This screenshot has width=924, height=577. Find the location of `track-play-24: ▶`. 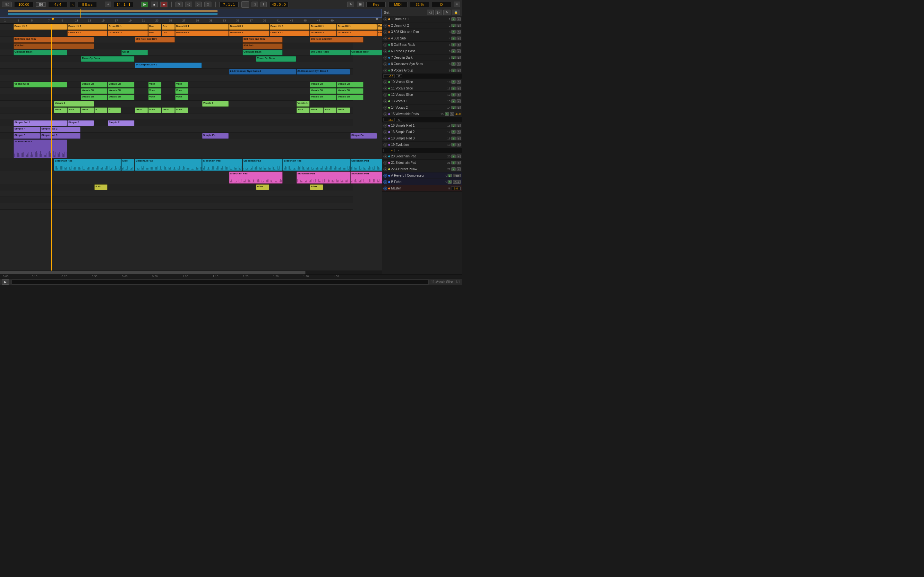

track-play-24: ▶ is located at coordinates (385, 182).